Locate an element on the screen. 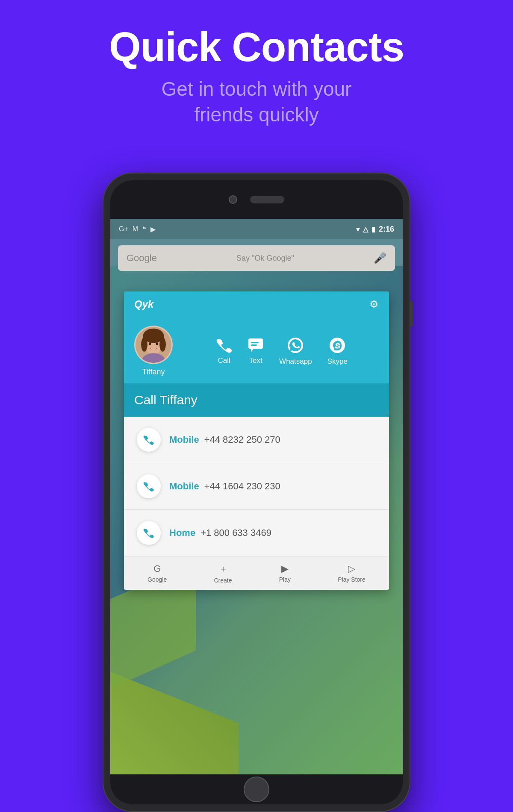 The width and height of the screenshot is (513, 812). battery-icon: ▮ is located at coordinates (374, 229).